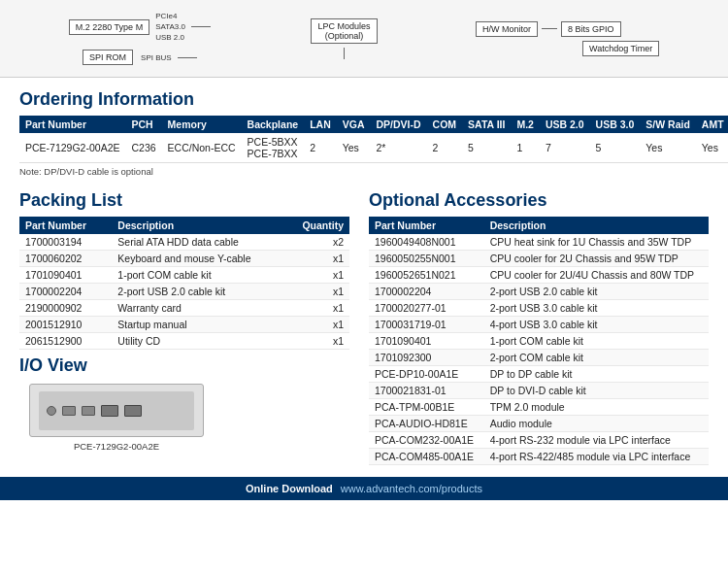 The image size is (728, 574). Describe the element at coordinates (289, 489) in the screenshot. I see `footer-online-label: Online Download` at that location.